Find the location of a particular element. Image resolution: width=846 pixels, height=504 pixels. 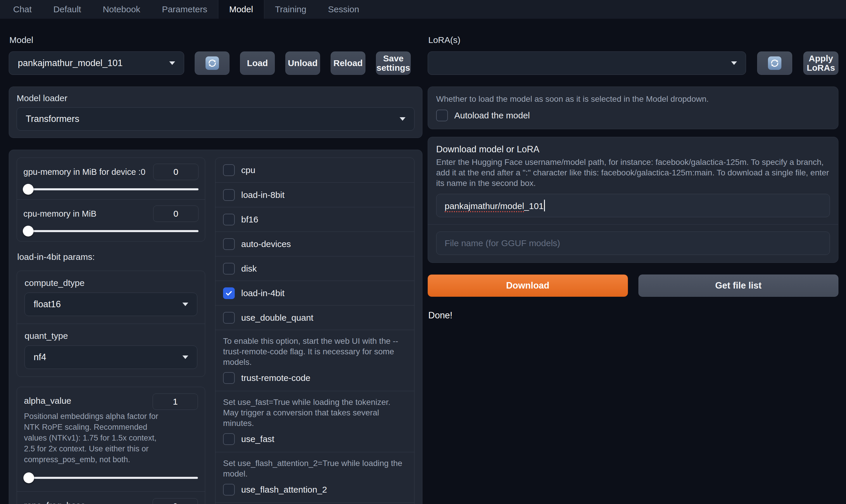

quant-type-dropdown: nf4 is located at coordinates (111, 357).